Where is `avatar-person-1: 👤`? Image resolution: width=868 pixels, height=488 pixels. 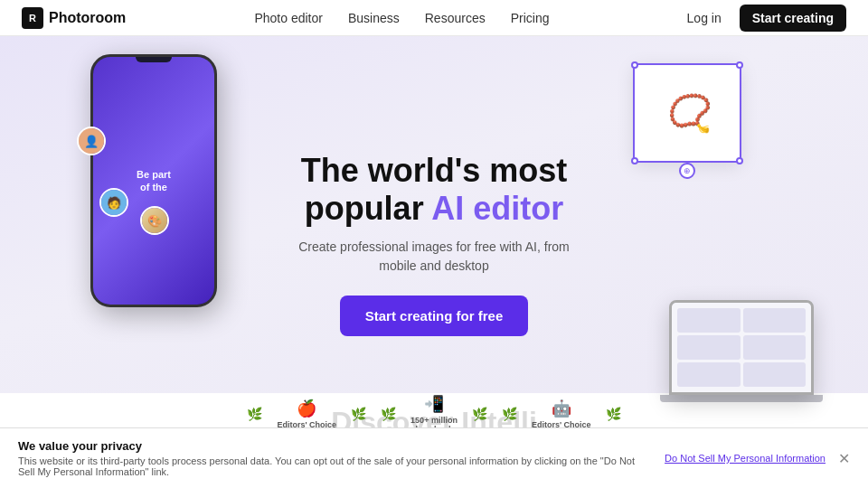 avatar-person-1: 👤 is located at coordinates (91, 141).